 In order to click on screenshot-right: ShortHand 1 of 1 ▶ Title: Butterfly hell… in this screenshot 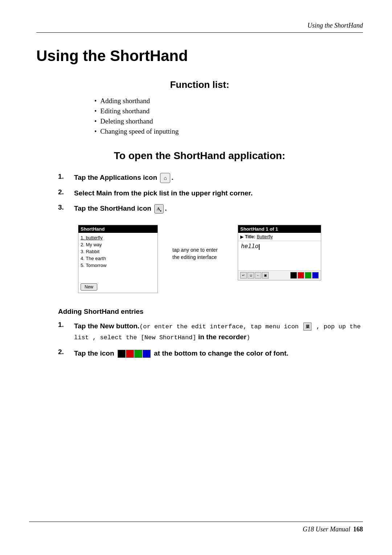, I will do `click(279, 253)`.